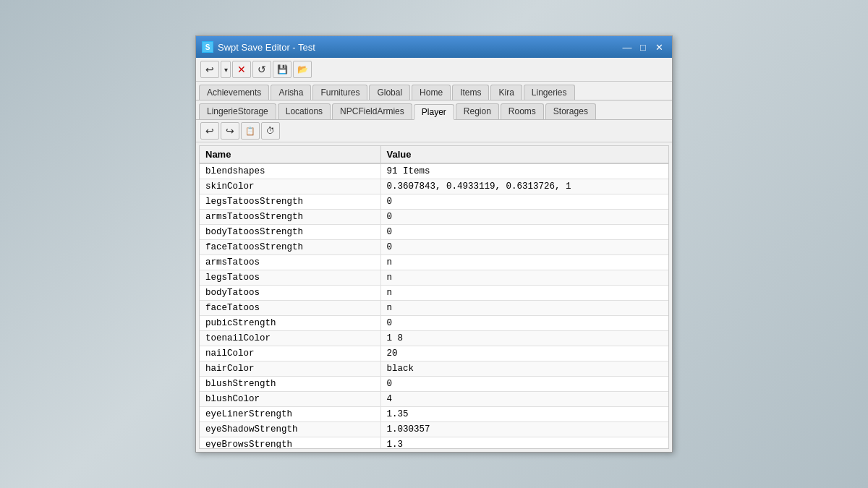 This screenshot has width=868, height=488. I want to click on app-icon: S, so click(208, 47).